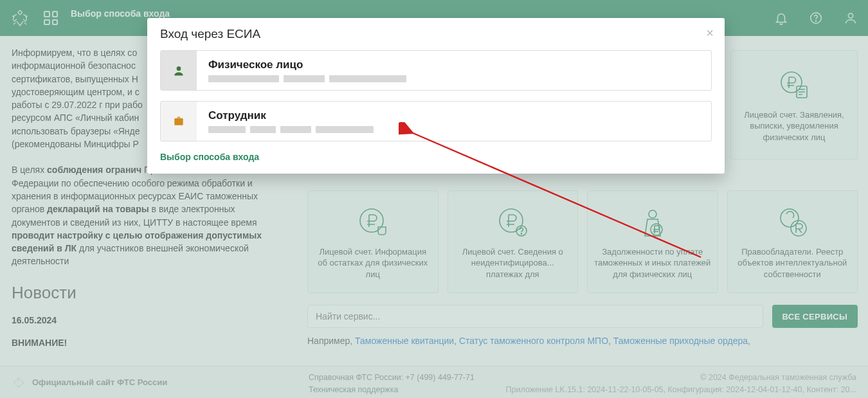  What do you see at coordinates (454, 130) in the screenshot?
I see `redacted-org` at bounding box center [454, 130].